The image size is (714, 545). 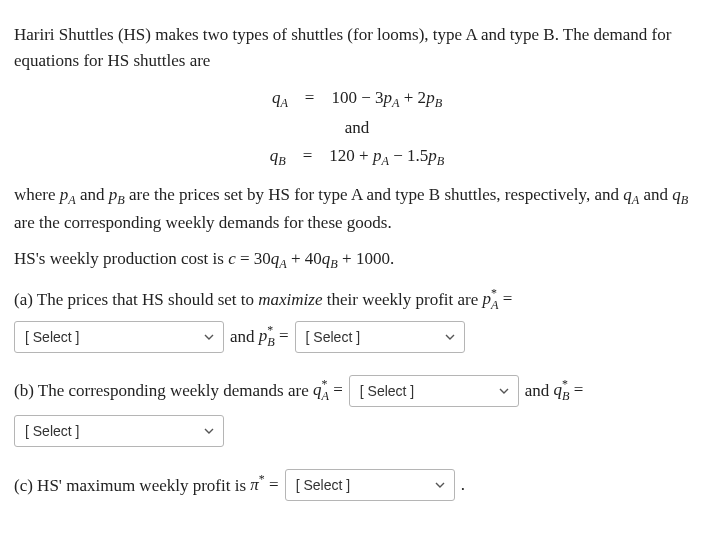 I want to click on cost-text: HS's weekly production cost is c = 30qA …, so click(x=357, y=260).